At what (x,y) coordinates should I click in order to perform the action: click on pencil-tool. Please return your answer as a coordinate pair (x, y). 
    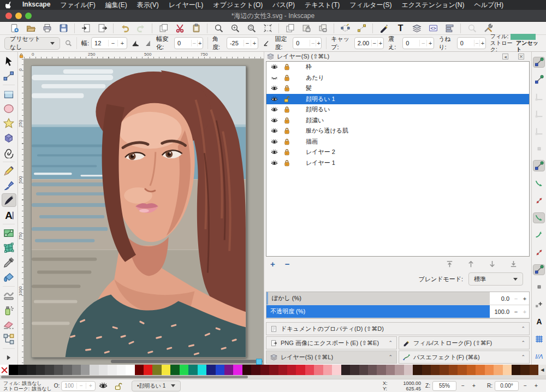
    Looking at the image, I should click on (9, 171).